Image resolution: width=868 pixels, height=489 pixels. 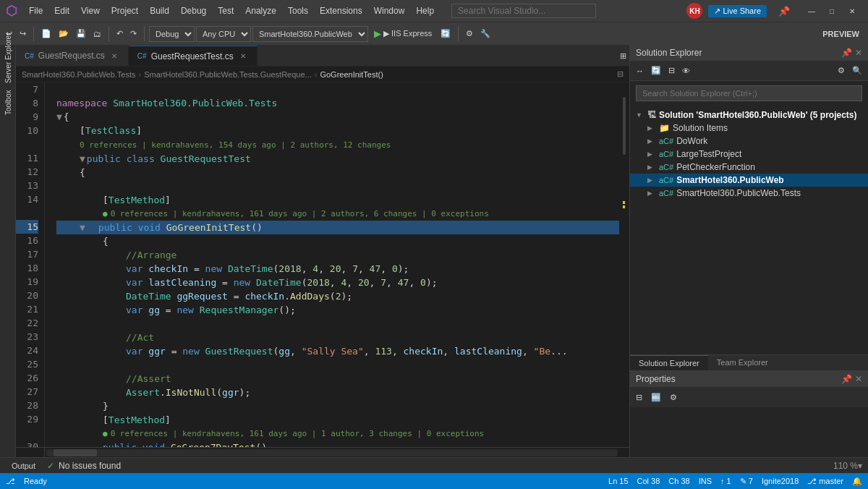 I want to click on prop-properties-button: ⚙, so click(x=673, y=398).